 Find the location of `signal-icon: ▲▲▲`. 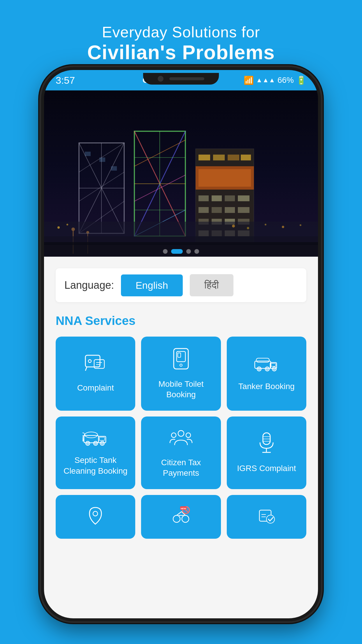

signal-icon: ▲▲▲ is located at coordinates (266, 80).